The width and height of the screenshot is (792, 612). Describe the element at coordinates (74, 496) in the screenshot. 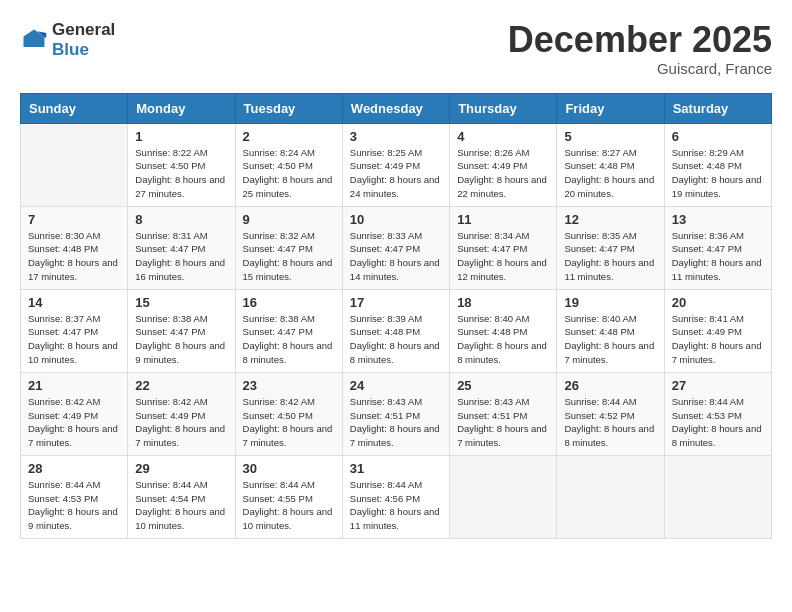

I see `calendar-day-cell: 28 Sunrise: 8:44 AM Sunset: 4:53 PM Dayl…` at that location.